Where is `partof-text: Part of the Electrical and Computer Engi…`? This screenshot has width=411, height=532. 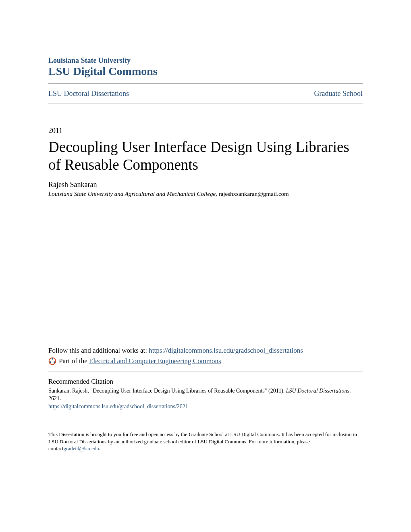
partof-text: Part of the Electrical and Computer Engi… is located at coordinates (140, 361).